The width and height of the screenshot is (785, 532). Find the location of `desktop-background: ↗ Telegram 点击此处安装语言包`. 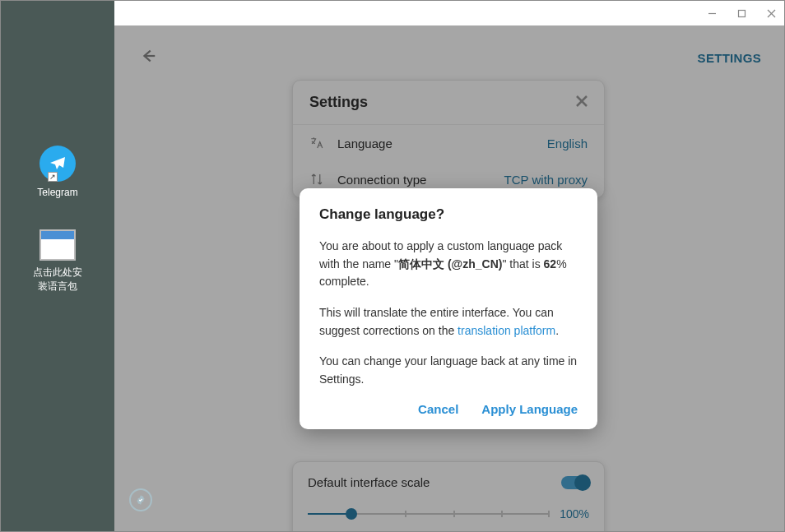

desktop-background: ↗ Telegram 点击此处安装语言包 is located at coordinates (58, 266).